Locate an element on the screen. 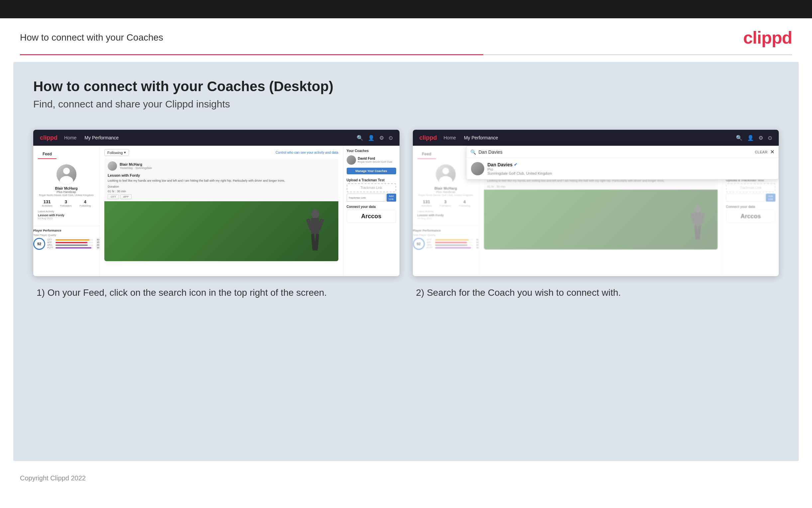 This screenshot has height=508, width=812. screenshot-frame-1: clippd Home My Performance 🔍 👤 ⚙ ⊙ is located at coordinates (216, 203).